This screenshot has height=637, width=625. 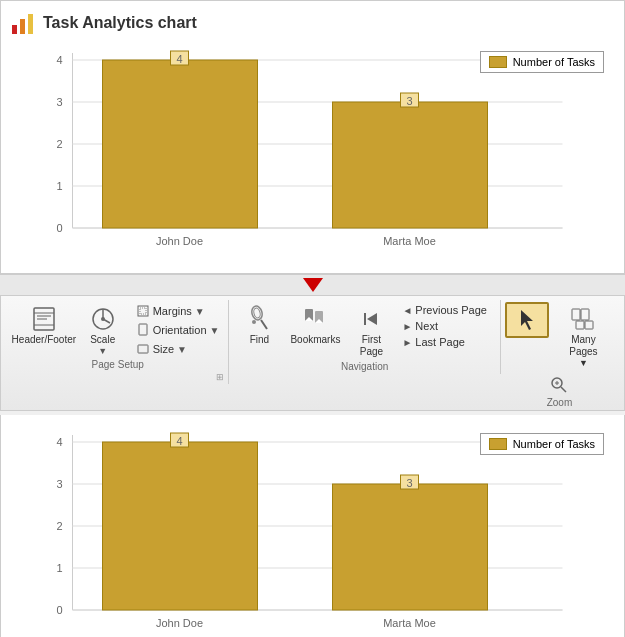 What do you see at coordinates (178, 349) in the screenshot?
I see `size-button: Size ▼` at bounding box center [178, 349].